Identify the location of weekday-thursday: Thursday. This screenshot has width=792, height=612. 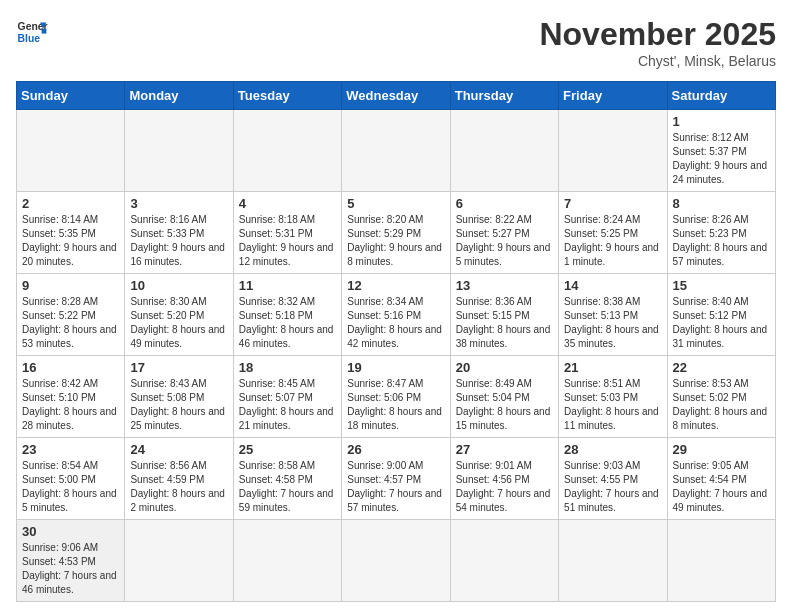
(504, 96).